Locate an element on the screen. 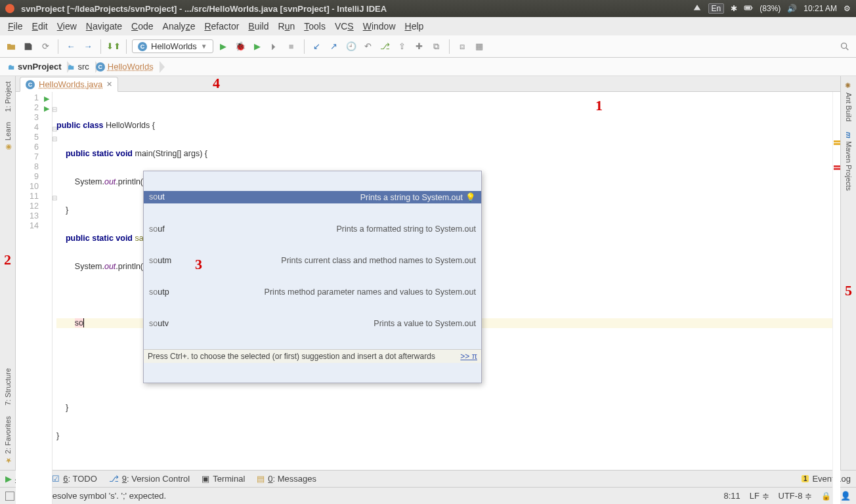  vcs-shelve-icon: ⧉ is located at coordinates (437, 47).